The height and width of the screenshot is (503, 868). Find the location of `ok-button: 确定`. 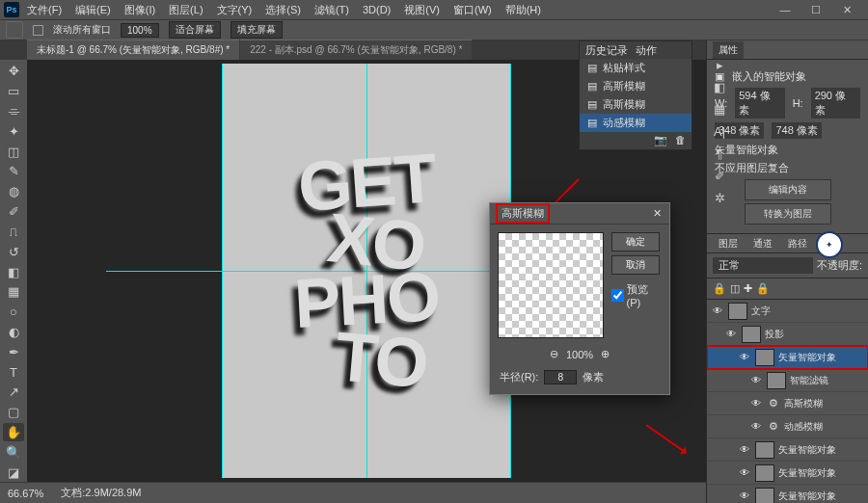

ok-button: 确定 is located at coordinates (636, 242).